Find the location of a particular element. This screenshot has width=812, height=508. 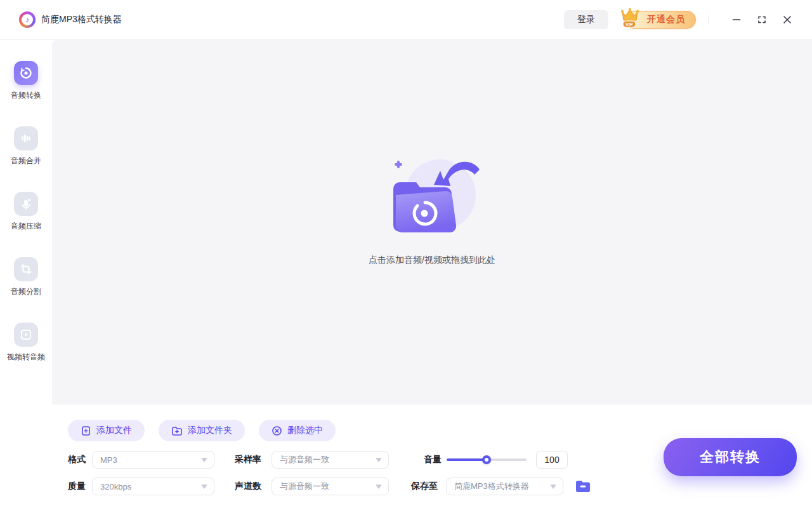

circle-x-icon is located at coordinates (277, 431).